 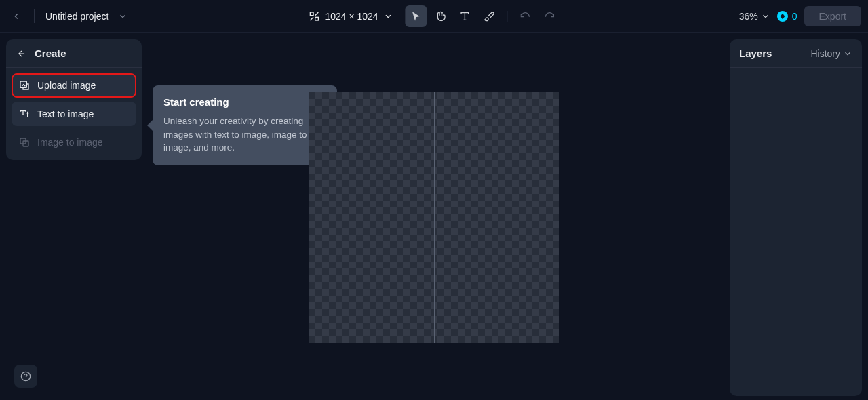 I want to click on tooltip-body: Unleash your creativity by creating imag…, so click(x=245, y=134).